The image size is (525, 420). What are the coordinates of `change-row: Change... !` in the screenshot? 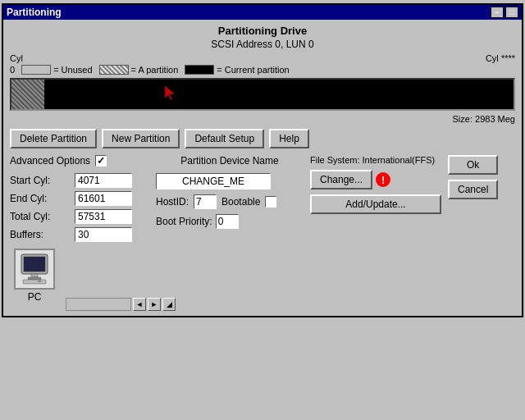 It's located at (376, 180).